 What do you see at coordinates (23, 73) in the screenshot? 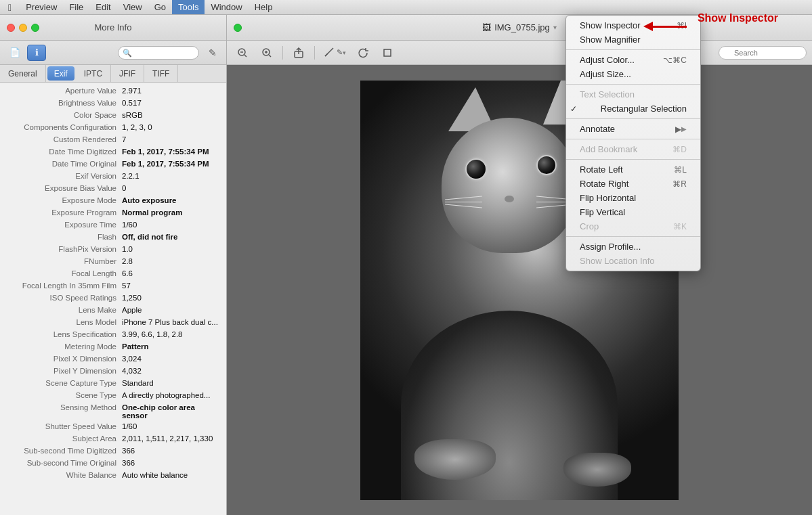
I see `tab-general: General` at bounding box center [23, 73].